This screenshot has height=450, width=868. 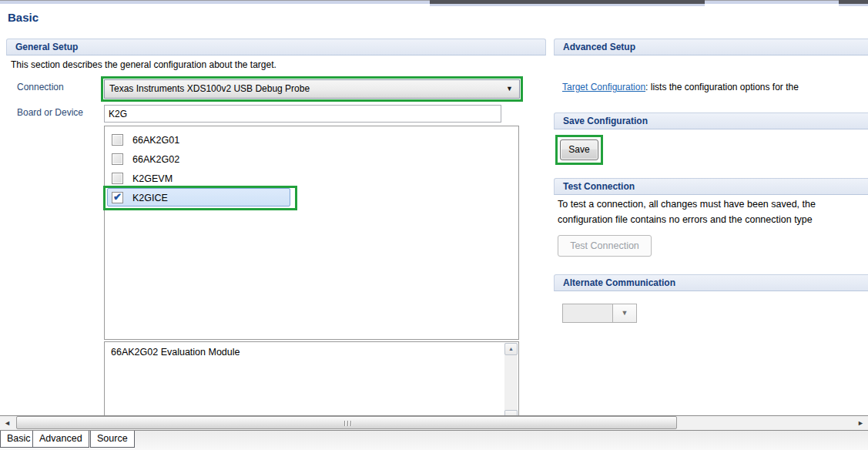 What do you see at coordinates (605, 246) in the screenshot?
I see `test-connection-button-label: Test Connection` at bounding box center [605, 246].